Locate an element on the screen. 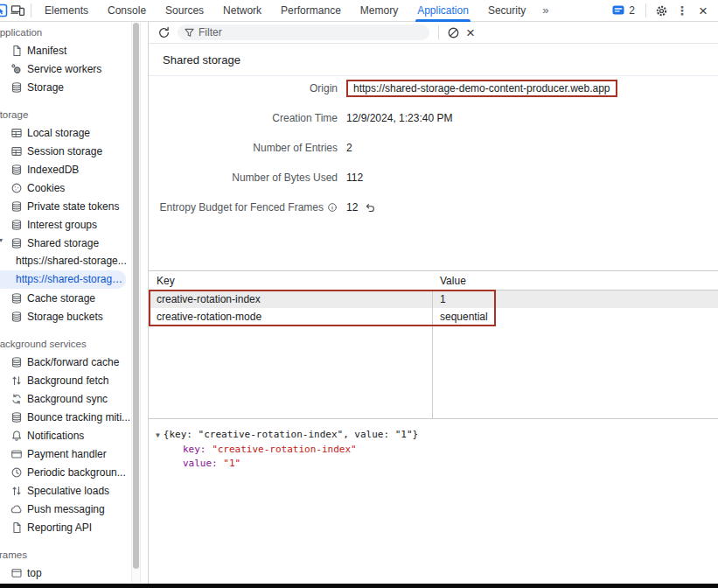 The width and height of the screenshot is (718, 588). expander-caret-icon: ▼ is located at coordinates (157, 436).